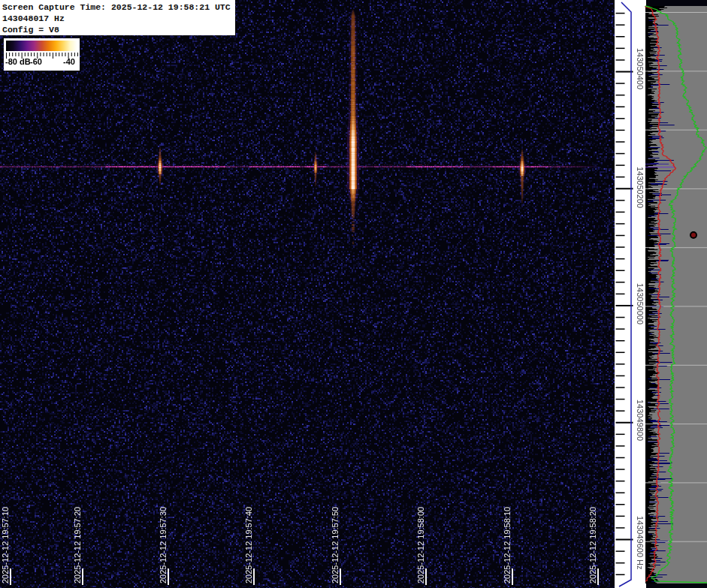 Image resolution: width=707 pixels, height=588 pixels. I want to click on colorbar-label-min: -80 dB, so click(18, 62).